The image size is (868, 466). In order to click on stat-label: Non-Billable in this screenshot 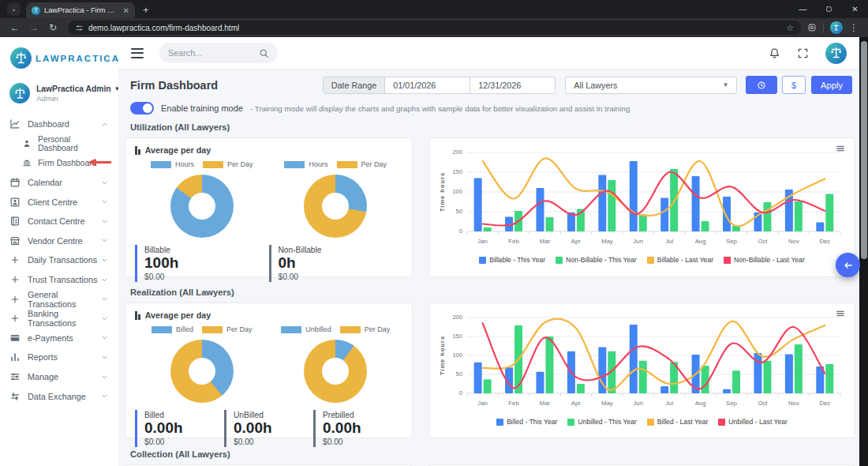, I will do `click(341, 250)`.